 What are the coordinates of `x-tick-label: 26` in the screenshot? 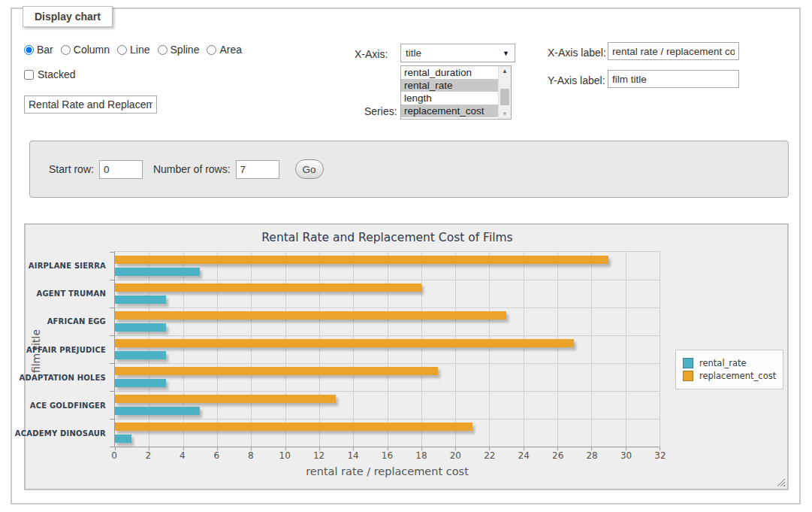 It's located at (557, 456).